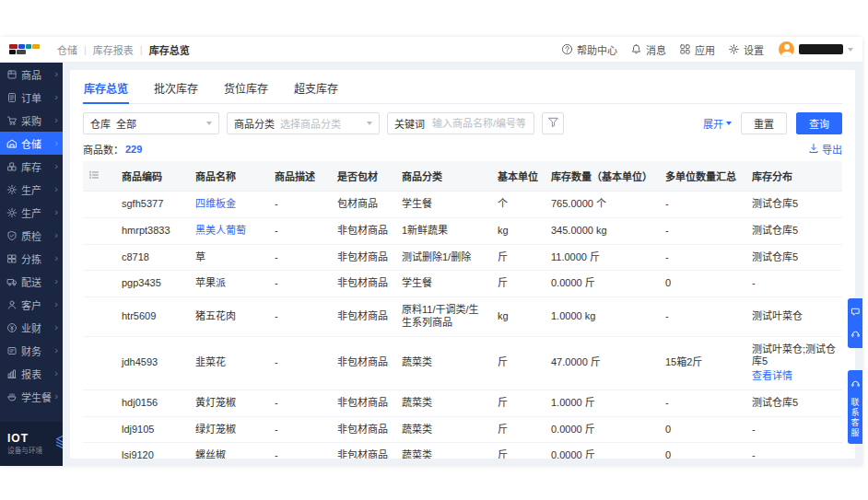 The image size is (868, 500). Describe the element at coordinates (364, 258) in the screenshot. I see `cell-pack: 非包材商品` at that location.